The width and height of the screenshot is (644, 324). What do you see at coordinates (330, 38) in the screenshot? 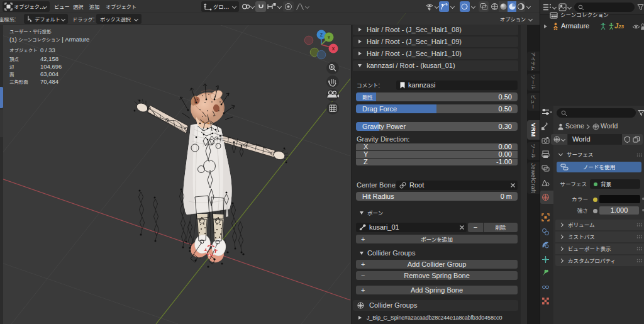
I see `svg-text: Y` at bounding box center [330, 38].